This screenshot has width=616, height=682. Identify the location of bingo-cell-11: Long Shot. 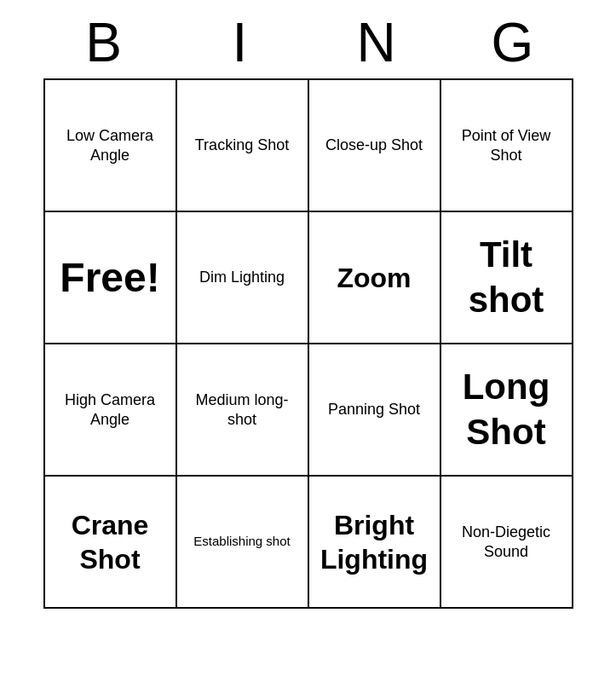
(508, 411).